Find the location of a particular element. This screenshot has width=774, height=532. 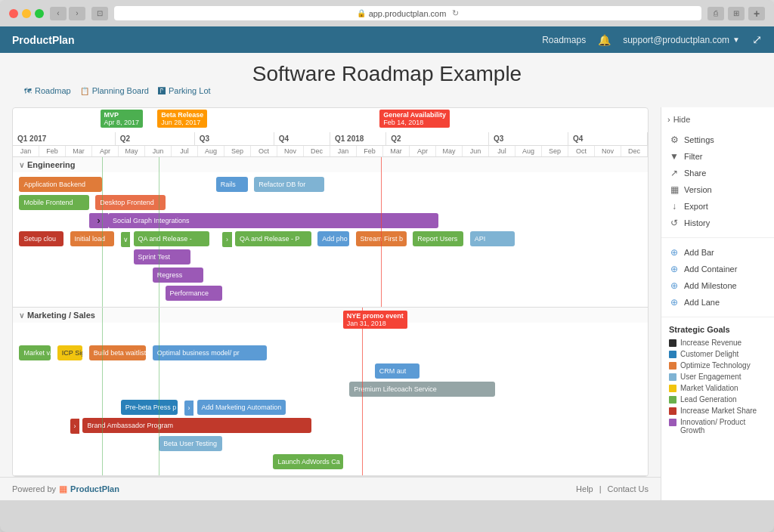

goal-lead-gen: Lead Generation is located at coordinates (718, 399).